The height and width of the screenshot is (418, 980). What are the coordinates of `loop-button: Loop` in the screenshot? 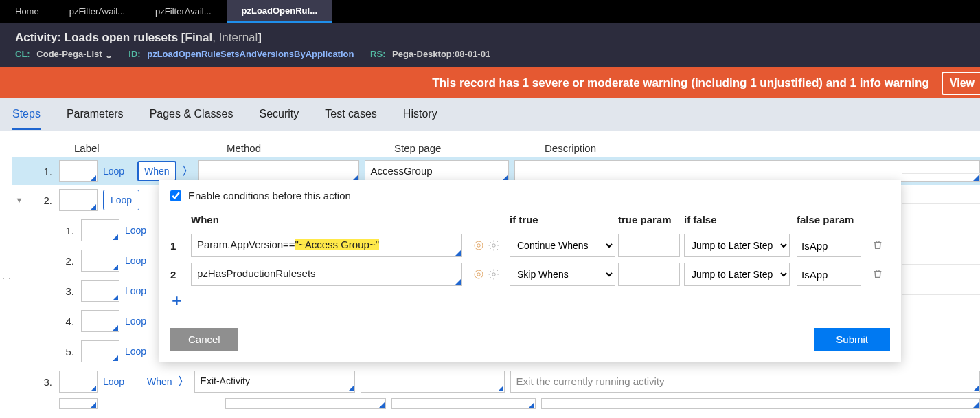 It's located at (121, 200).